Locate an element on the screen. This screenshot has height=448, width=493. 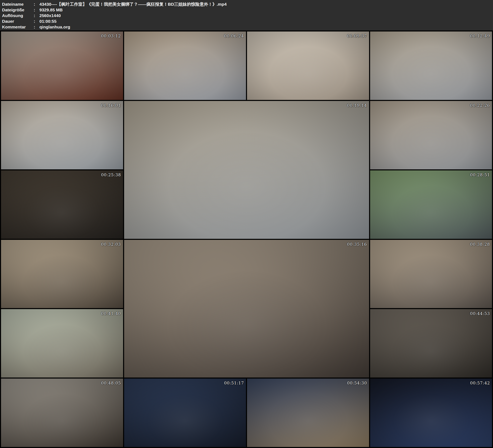
timestamp-overlay: 00:28:51 is located at coordinates (480, 175).